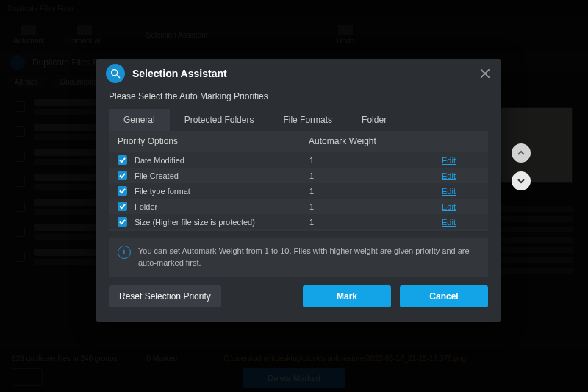  Describe the element at coordinates (222, 176) in the screenshot. I see `row-label: File Created` at that location.